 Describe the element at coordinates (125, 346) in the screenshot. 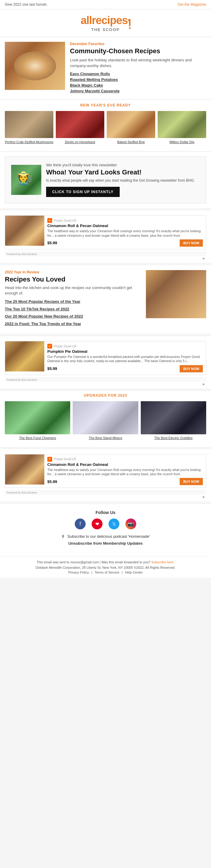

I see `ad2-brand-row: P Proper Good US` at that location.